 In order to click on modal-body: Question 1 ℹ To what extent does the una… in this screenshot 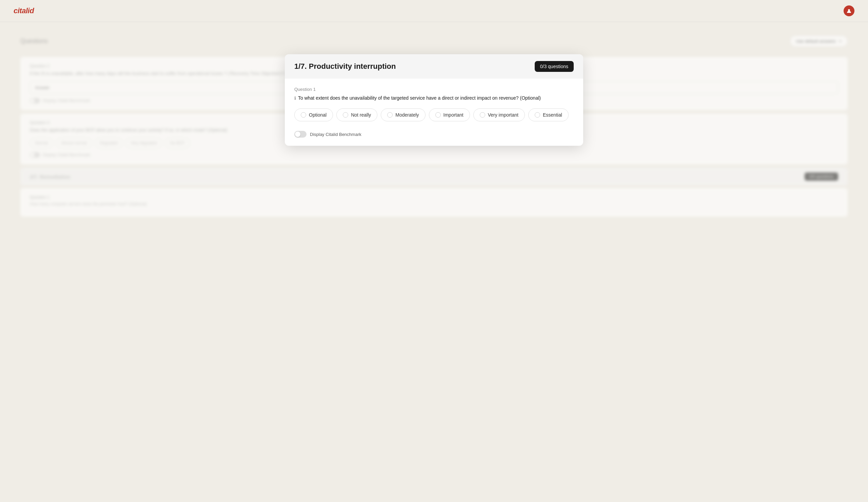, I will do `click(434, 112)`.